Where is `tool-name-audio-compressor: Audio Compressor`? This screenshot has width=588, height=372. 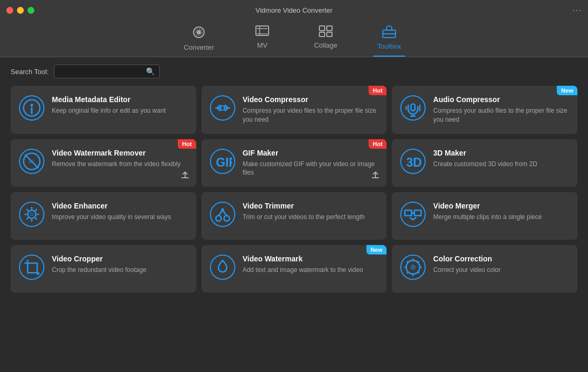 tool-name-audio-compressor: Audio Compressor is located at coordinates (501, 99).